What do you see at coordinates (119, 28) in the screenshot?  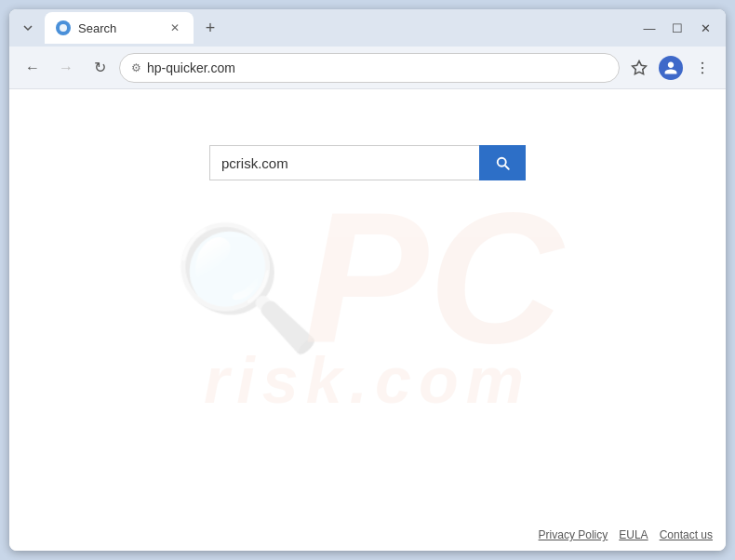 I see `tab-title: Search` at bounding box center [119, 28].